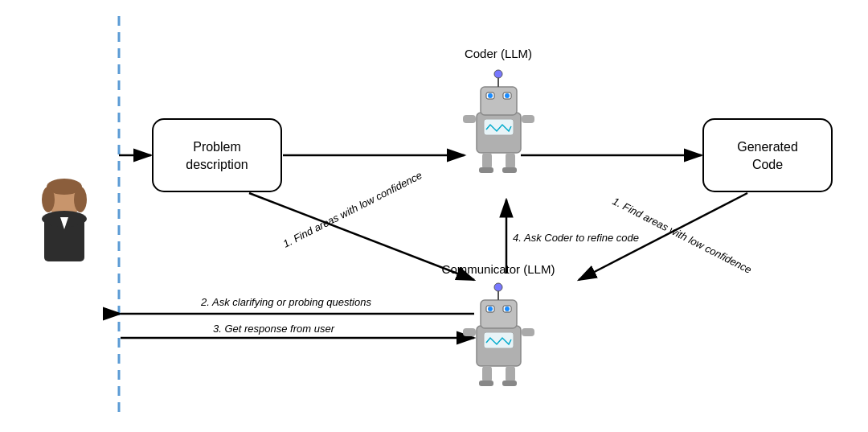 The width and height of the screenshot is (868, 432). I want to click on user-hair-right, so click(80, 200).